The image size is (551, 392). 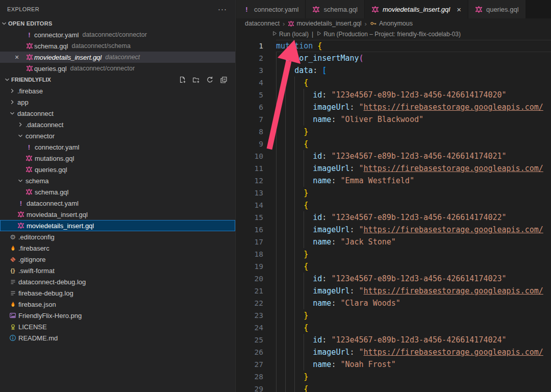 I want to click on breadcrumb-segment: dataconnect, so click(x=262, y=23).